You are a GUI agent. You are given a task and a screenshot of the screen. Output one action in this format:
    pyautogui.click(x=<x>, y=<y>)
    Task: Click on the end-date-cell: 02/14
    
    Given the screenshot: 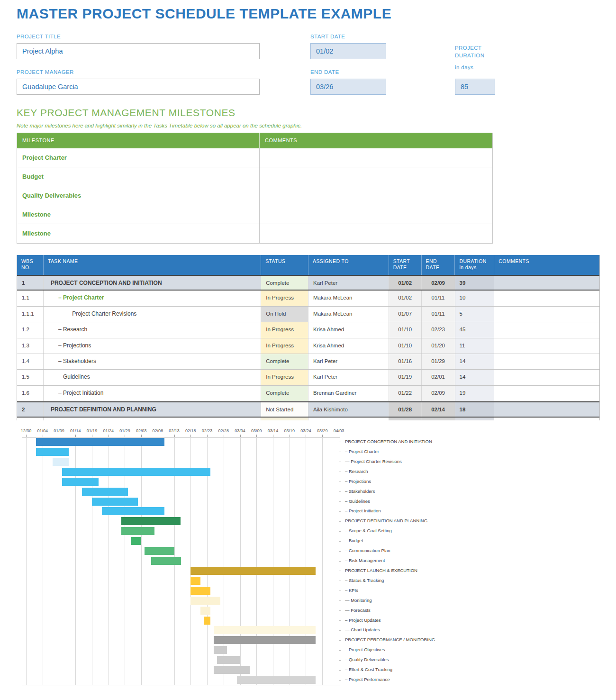 What is the action you would take?
    pyautogui.click(x=438, y=409)
    